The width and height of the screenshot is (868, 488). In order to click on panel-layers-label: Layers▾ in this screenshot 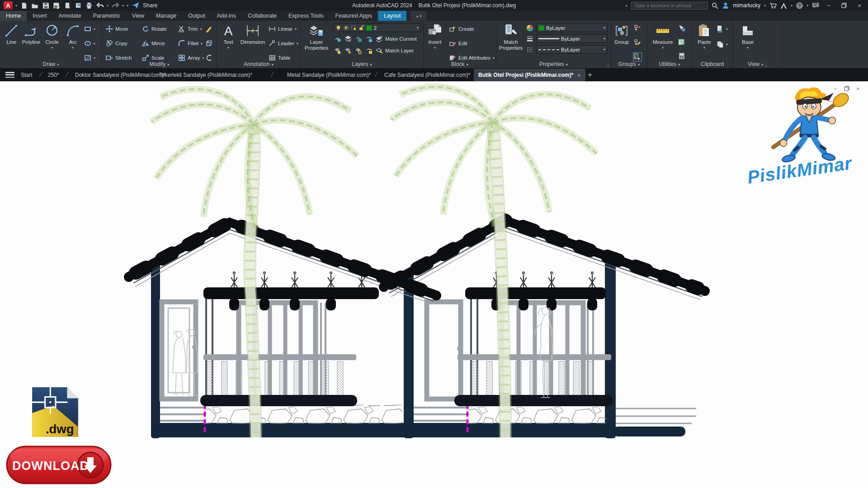, I will do `click(362, 64)`.